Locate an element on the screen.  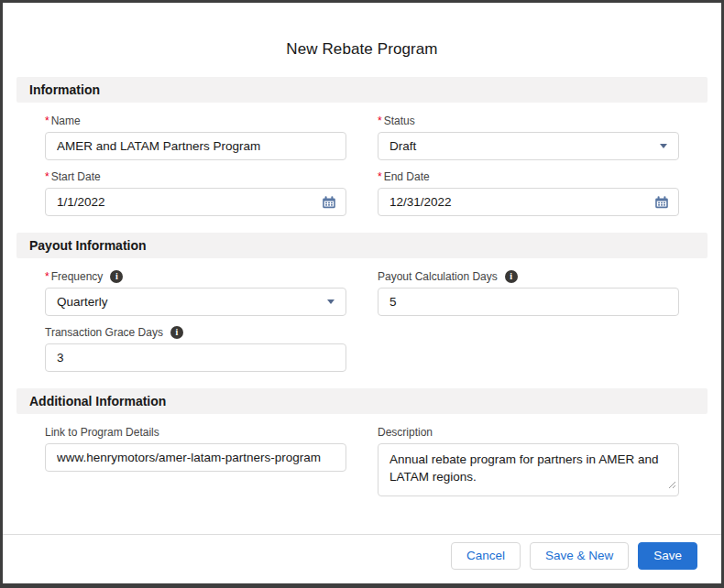
field-description: Description Annual rebate program for pa… is located at coordinates (528, 461).